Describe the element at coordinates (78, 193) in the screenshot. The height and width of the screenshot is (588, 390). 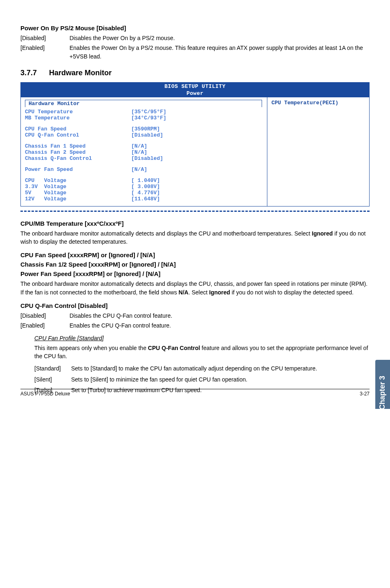
I see `bios-label: 5V Voltage` at that location.